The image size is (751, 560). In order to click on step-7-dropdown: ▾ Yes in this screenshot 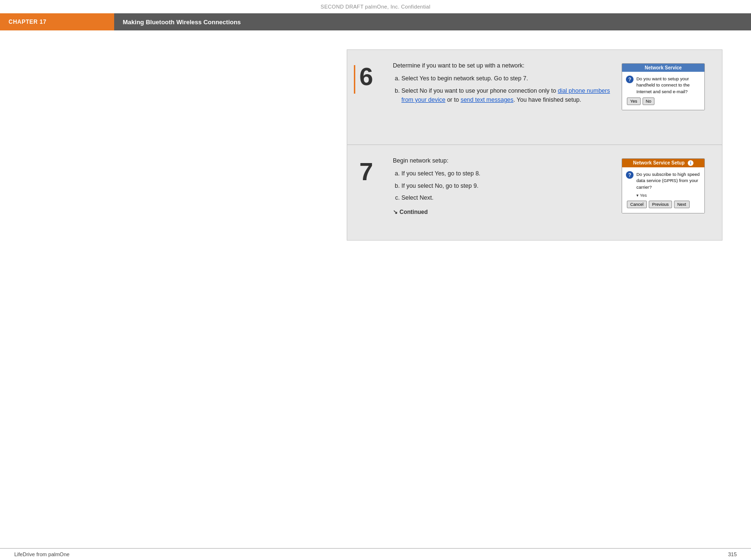, I will do `click(669, 195)`.